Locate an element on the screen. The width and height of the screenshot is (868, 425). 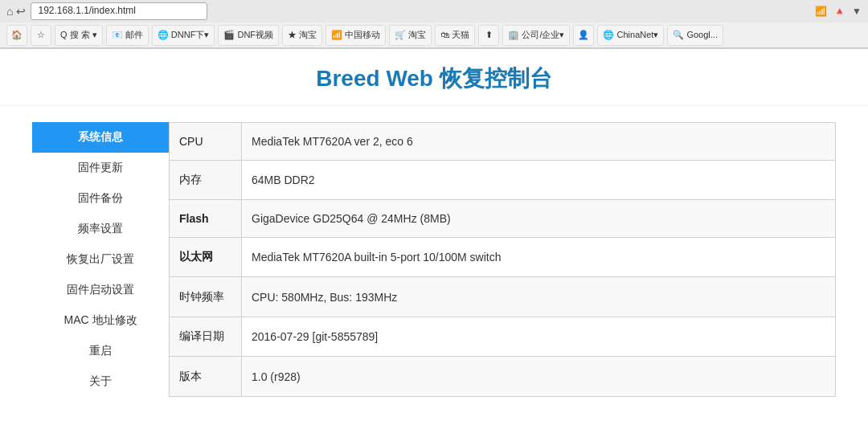
wifi-icon: 📶 is located at coordinates (821, 11).